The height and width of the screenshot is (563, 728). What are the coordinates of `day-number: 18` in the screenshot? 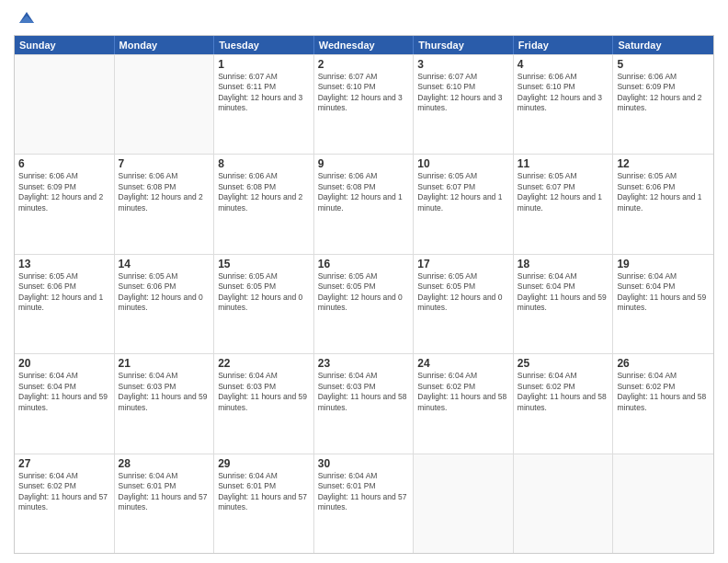 It's located at (563, 264).